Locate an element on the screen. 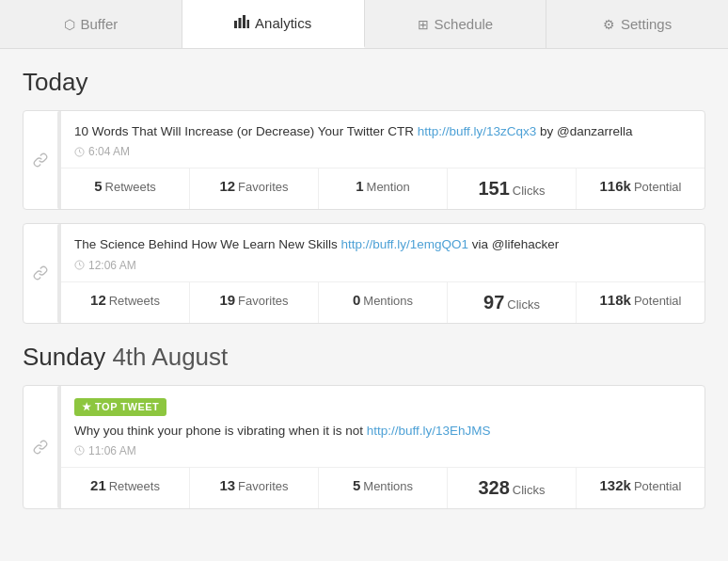 This screenshot has height=561, width=728. top-tweet-badge: ★ TOP TWEET is located at coordinates (120, 407).